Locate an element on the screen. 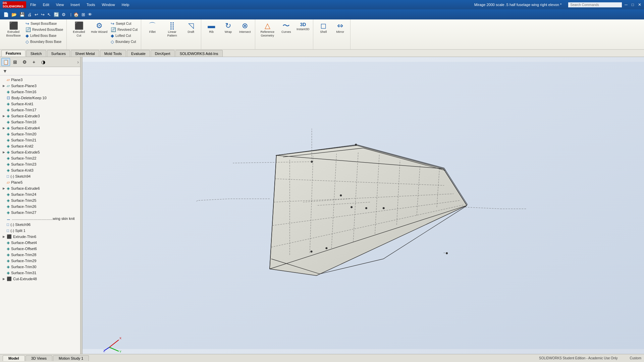  tab-sketch: Sketch is located at coordinates (36, 53).